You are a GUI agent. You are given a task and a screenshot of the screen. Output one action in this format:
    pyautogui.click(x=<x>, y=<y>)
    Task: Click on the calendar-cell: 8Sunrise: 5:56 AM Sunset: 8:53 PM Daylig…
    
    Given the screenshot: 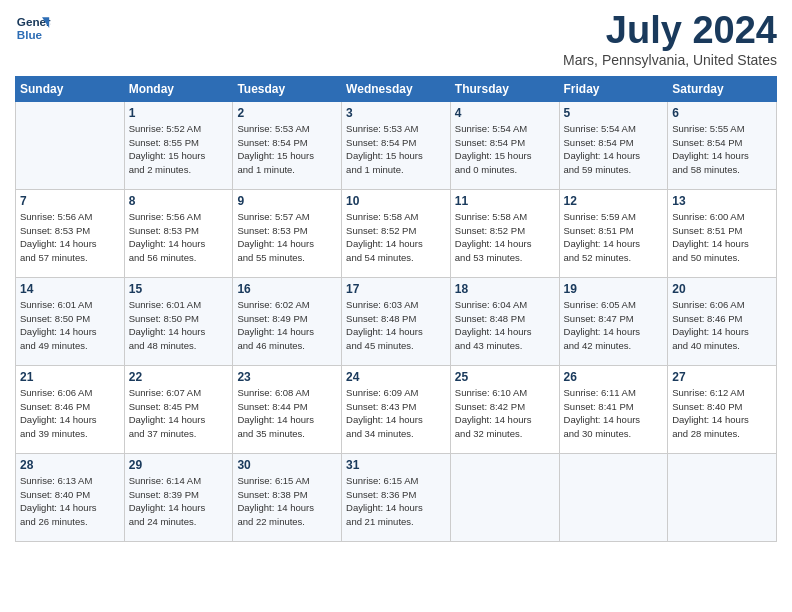 What is the action you would take?
    pyautogui.click(x=178, y=233)
    